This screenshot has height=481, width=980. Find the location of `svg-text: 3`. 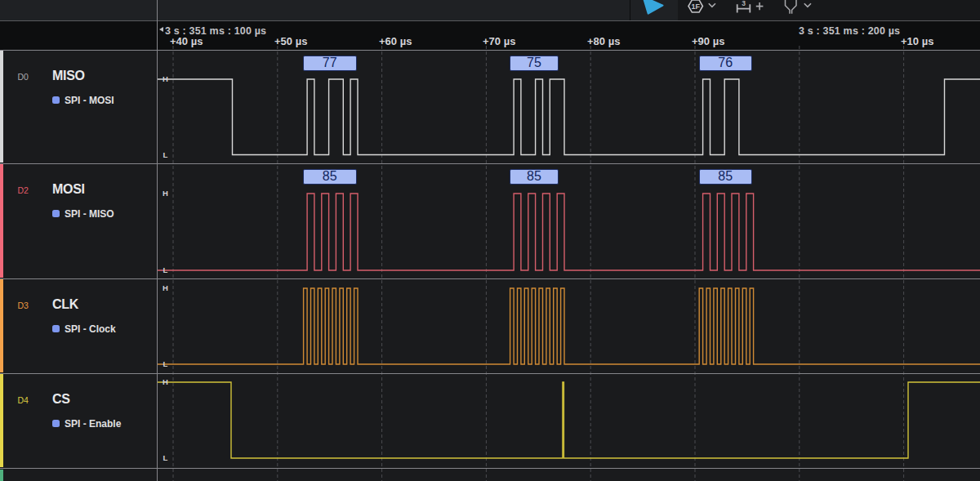

svg-text: 3 is located at coordinates (743, 3).